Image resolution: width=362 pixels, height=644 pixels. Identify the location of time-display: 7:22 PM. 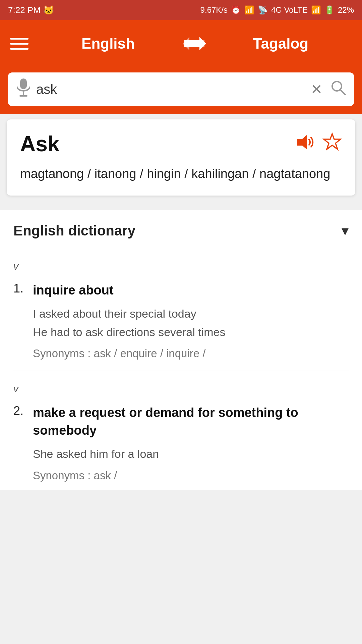
(24, 10).